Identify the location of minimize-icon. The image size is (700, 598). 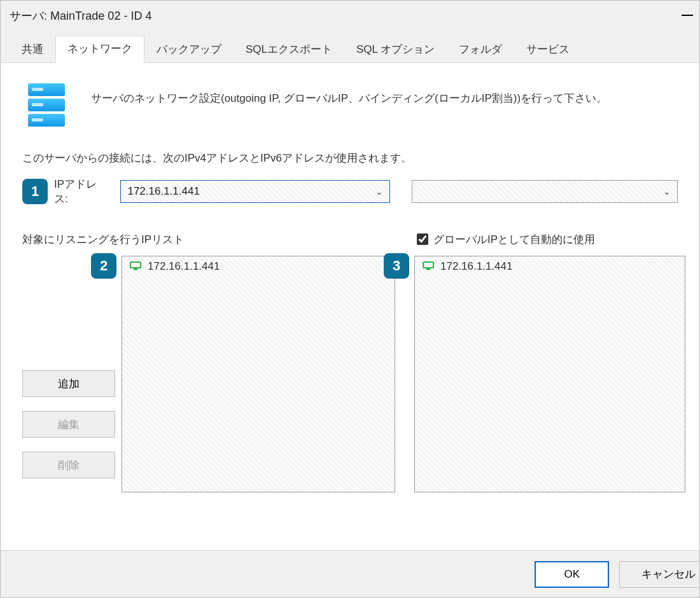
(687, 15).